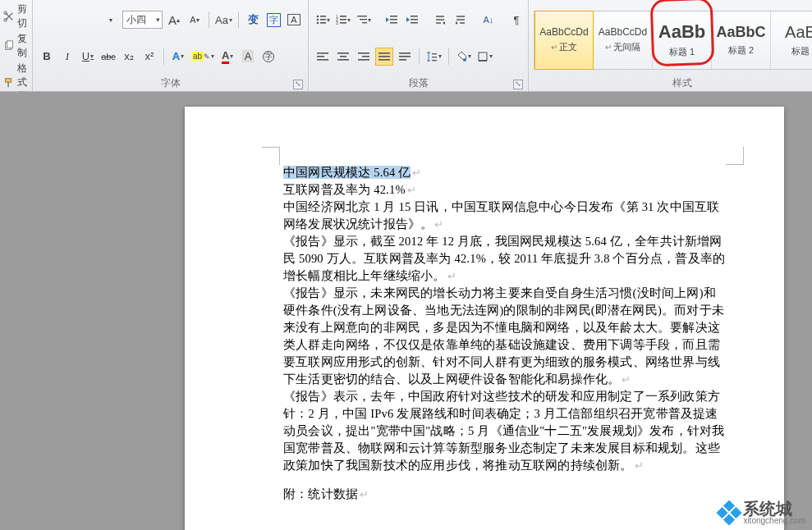  I want to click on style-name: 标题, so click(801, 51).